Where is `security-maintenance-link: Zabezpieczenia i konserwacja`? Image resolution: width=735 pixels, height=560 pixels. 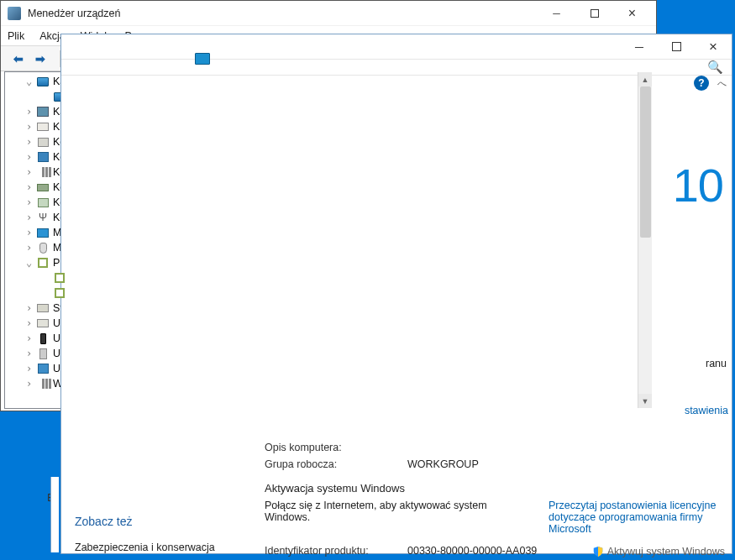 security-maintenance-link: Zabezpieczenia i konserwacja is located at coordinates (155, 547).